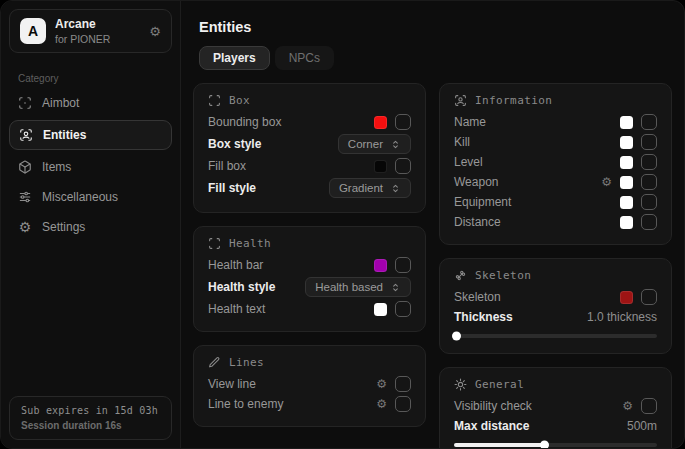 The image size is (685, 449). Describe the element at coordinates (460, 276) in the screenshot. I see `bone-icon` at that location.